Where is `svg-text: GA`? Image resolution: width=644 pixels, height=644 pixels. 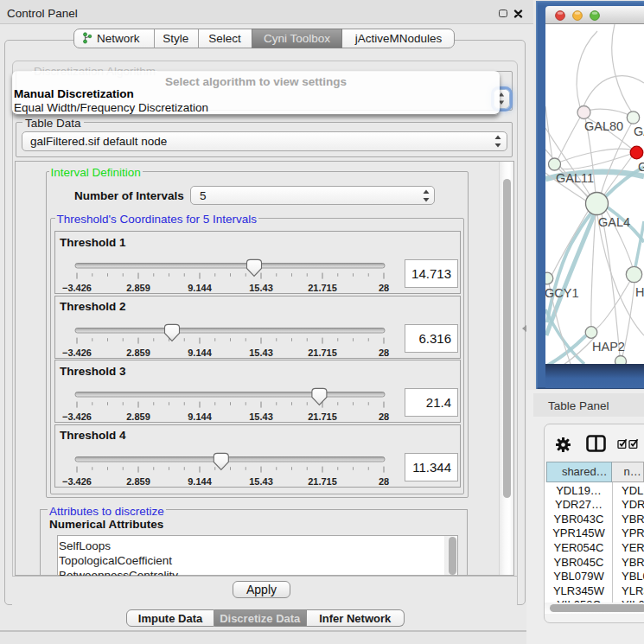 svg-text: GA is located at coordinates (639, 131).